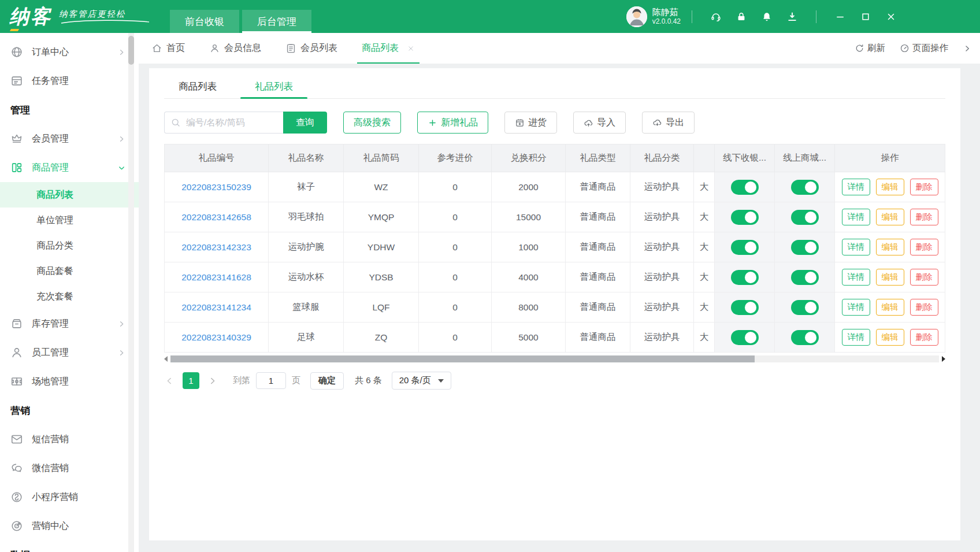 Image resolution: width=980 pixels, height=552 pixels. I want to click on sidebar-subitem: 商品列表, so click(69, 195).